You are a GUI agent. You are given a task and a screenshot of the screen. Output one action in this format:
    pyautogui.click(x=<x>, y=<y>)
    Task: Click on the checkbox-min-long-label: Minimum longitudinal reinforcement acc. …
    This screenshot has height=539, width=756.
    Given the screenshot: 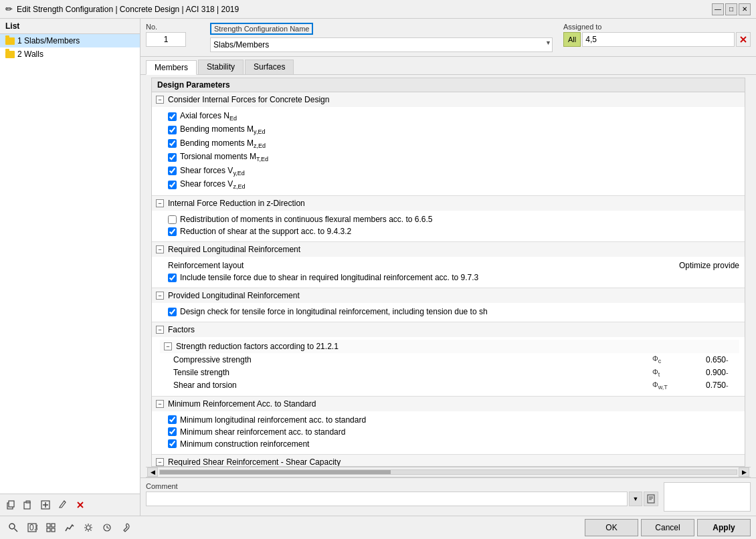 What is the action you would take?
    pyautogui.click(x=273, y=420)
    